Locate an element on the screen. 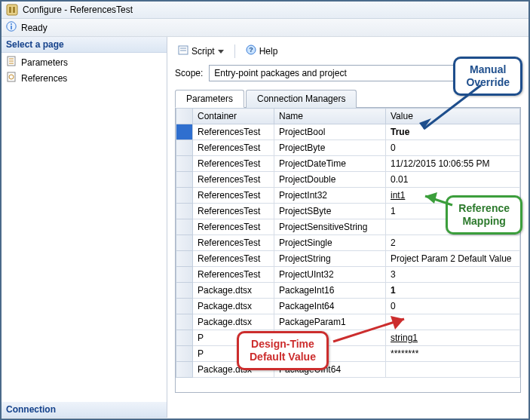 This screenshot has width=530, height=420. scope-label: Scope: is located at coordinates (188, 73).